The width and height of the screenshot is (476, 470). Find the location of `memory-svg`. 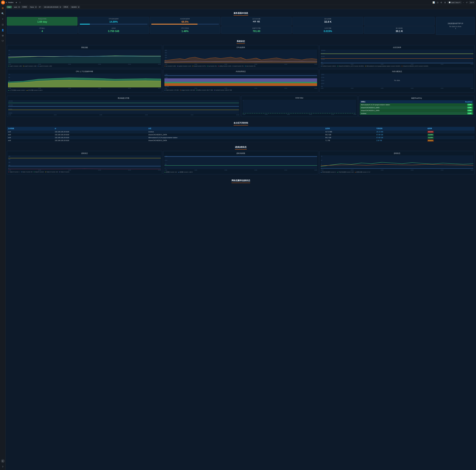

memory-svg is located at coordinates (241, 81).